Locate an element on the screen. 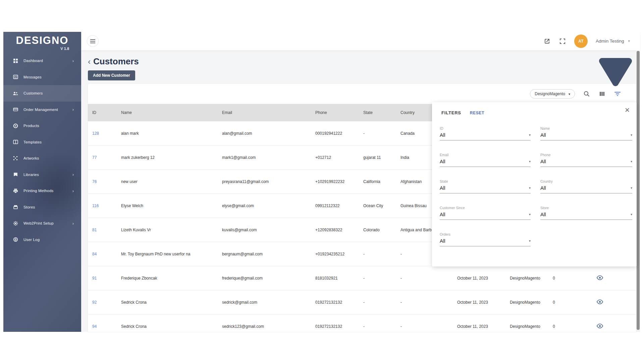  external-link-icon is located at coordinates (547, 41).